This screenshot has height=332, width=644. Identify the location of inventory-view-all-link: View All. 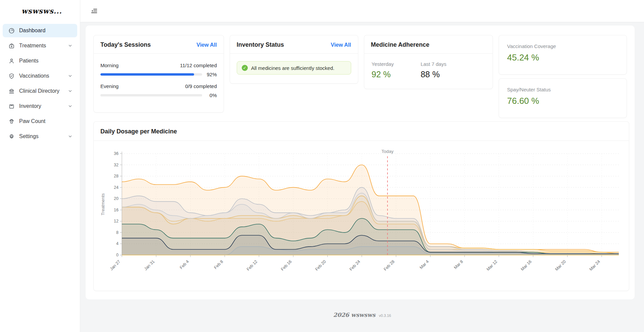
(341, 45).